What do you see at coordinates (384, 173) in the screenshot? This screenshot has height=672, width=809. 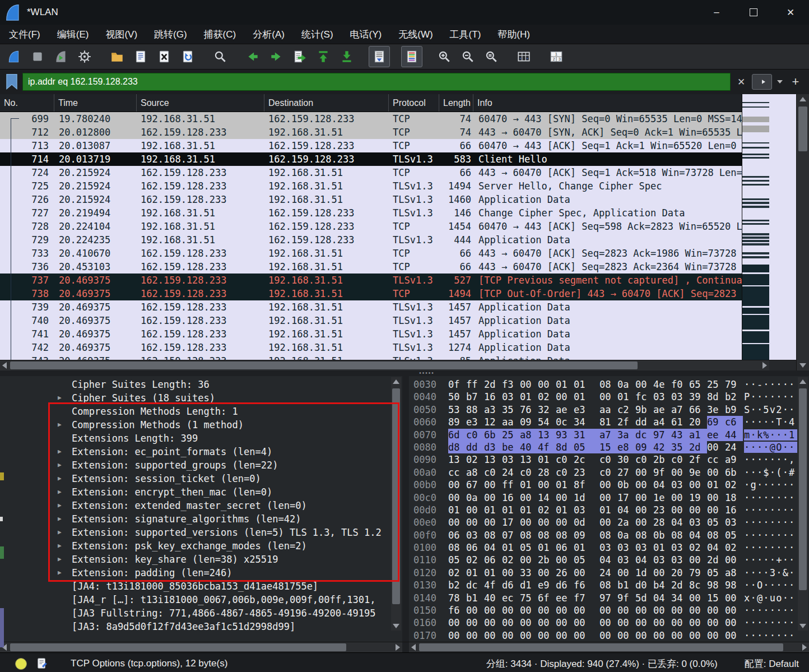 I see `packet-row-724: 72420.215924162.159.128.233192.168.31.51…` at bounding box center [384, 173].